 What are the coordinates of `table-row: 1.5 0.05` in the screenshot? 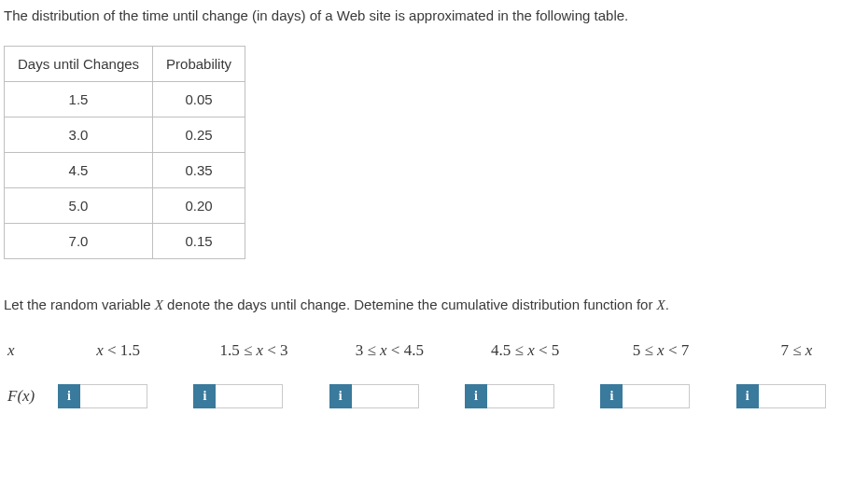 It's located at (125, 100).